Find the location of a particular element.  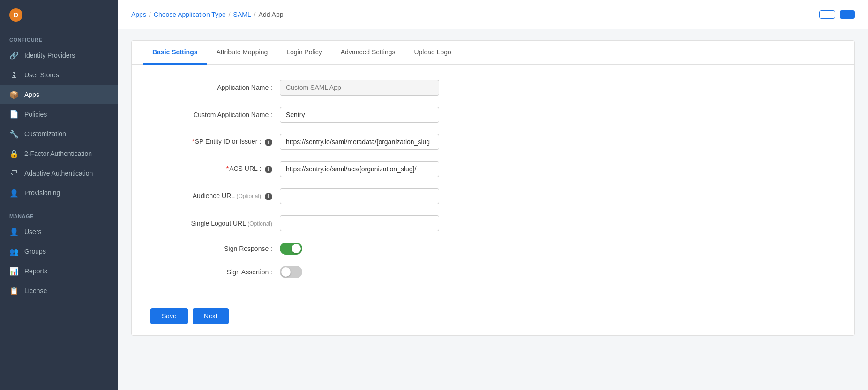

tab-advanced-settings: Advanced Settings is located at coordinates (368, 52).